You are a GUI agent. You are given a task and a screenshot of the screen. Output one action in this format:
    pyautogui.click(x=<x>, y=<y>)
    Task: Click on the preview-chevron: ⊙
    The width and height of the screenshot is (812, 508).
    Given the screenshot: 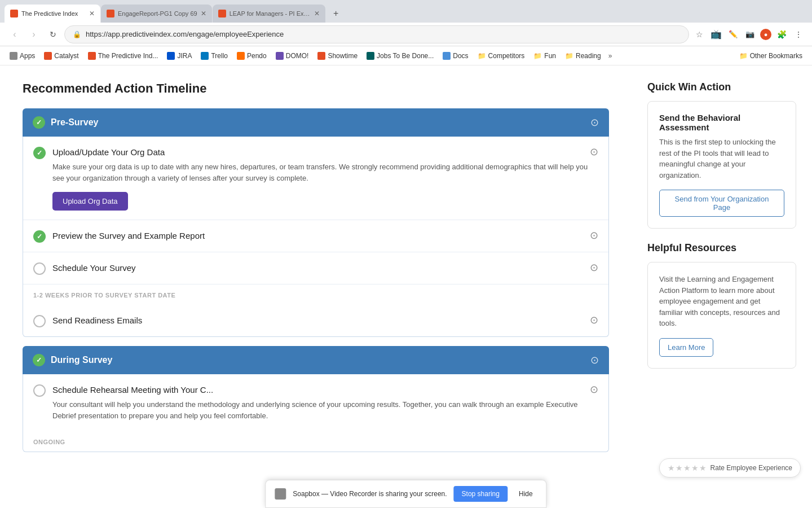 What is the action you would take?
    pyautogui.click(x=594, y=235)
    